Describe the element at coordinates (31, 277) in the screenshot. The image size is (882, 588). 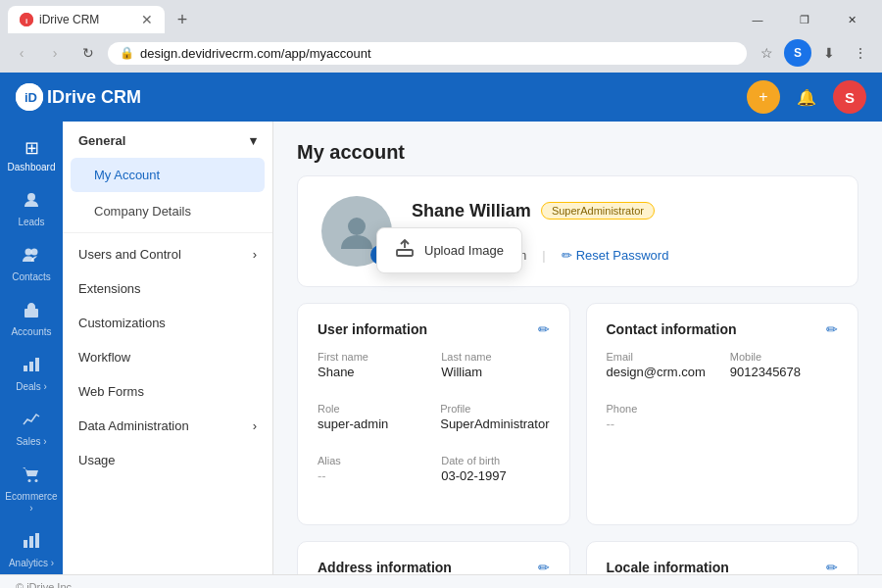
I see `nav-label-contacts: Contacts` at that location.